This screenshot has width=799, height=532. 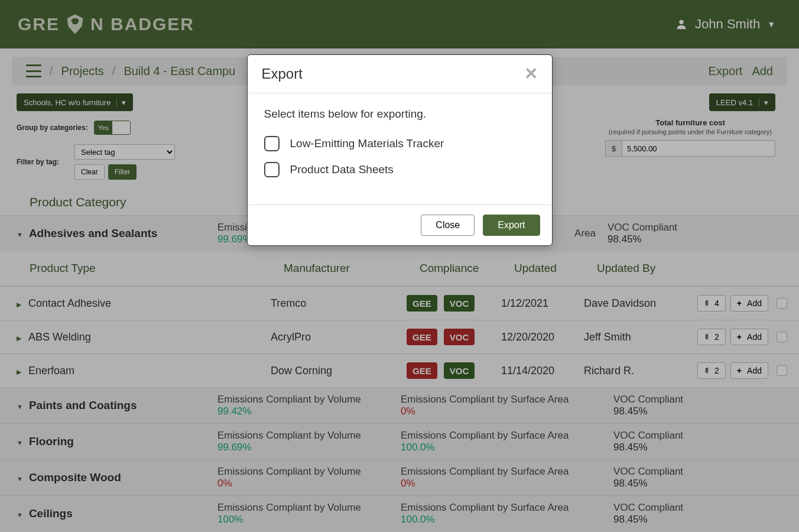 I want to click on modal-lead: Select items below for exporting., so click(x=400, y=114).